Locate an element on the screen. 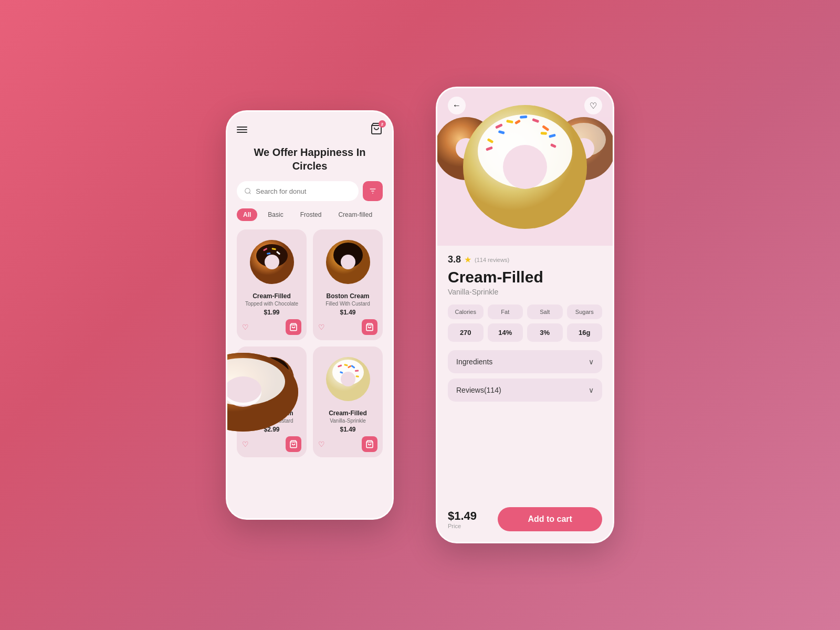 Image resolution: width=840 pixels, height=630 pixels. product-sub-4: Vanilla-Sprinkle is located at coordinates (348, 421).